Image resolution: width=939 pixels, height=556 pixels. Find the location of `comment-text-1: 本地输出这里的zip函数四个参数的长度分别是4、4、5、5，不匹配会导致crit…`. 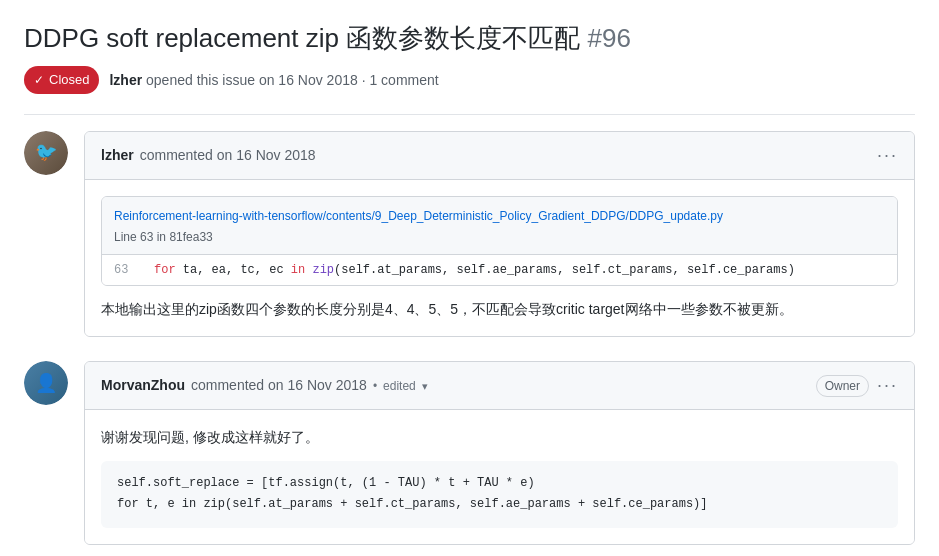

comment-text-1: 本地输出这里的zip函数四个参数的长度分别是4、4、5、5，不匹配会导致crit… is located at coordinates (500, 309).